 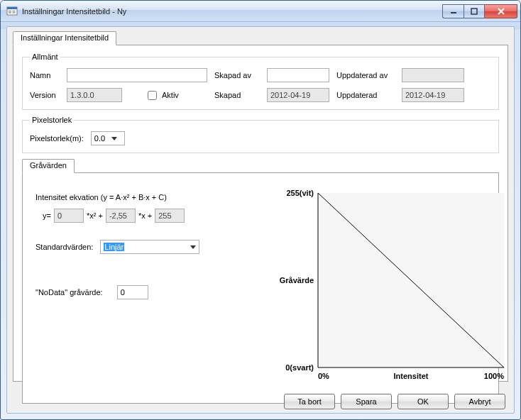 What do you see at coordinates (69, 216) in the screenshot?
I see `coef-a-input` at bounding box center [69, 216].